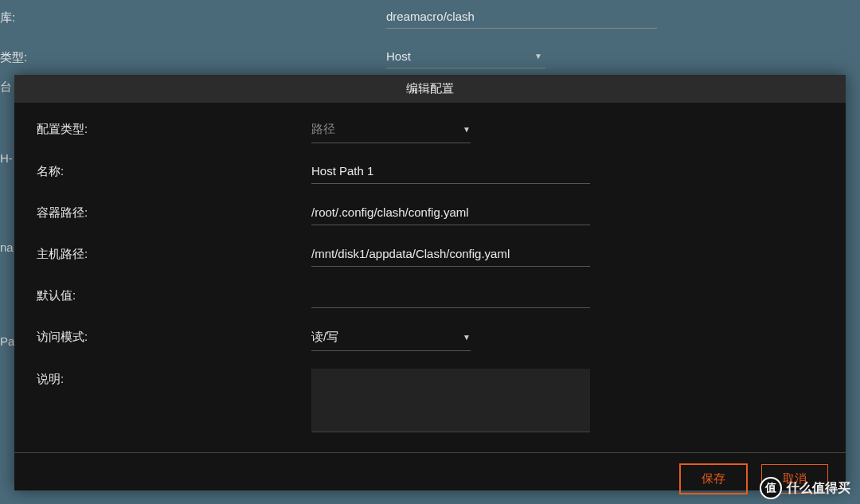 This screenshot has height=504, width=860. What do you see at coordinates (430, 16) in the screenshot?
I see `bg-value-repo: dreamacro/clash` at bounding box center [430, 16].